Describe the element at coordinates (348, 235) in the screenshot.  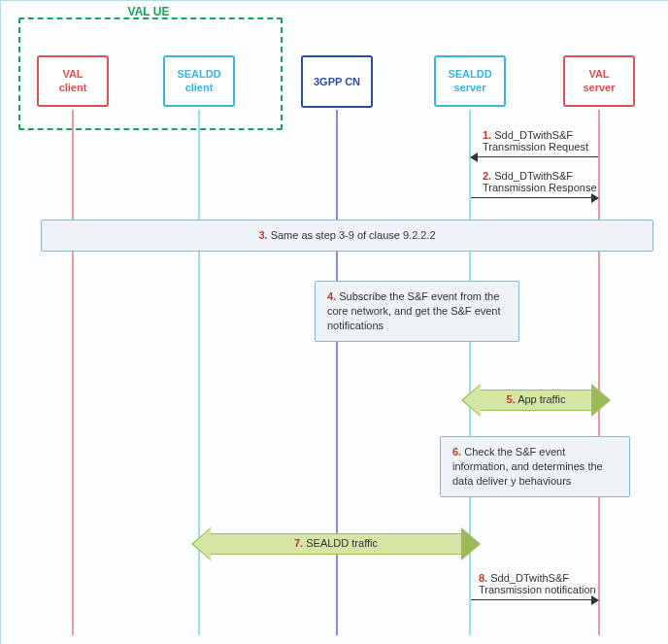
I see `note-step3: 3. Same as step 3-9 of clause 9.2.2.2` at that location.